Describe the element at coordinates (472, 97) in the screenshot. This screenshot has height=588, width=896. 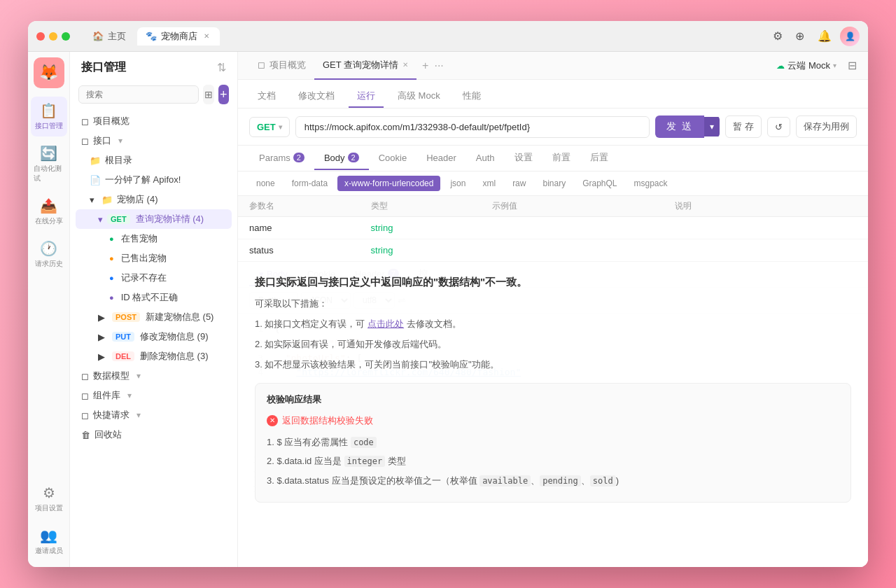
I see `sub-tab-performance: 性能` at that location.